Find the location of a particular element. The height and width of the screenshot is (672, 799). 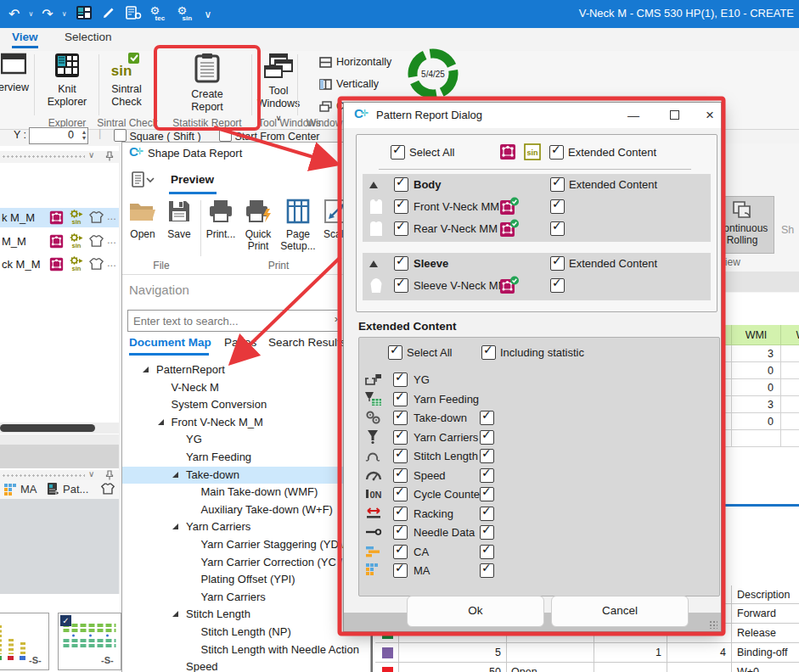

ext-select-all-checkbox is located at coordinates (396, 353).